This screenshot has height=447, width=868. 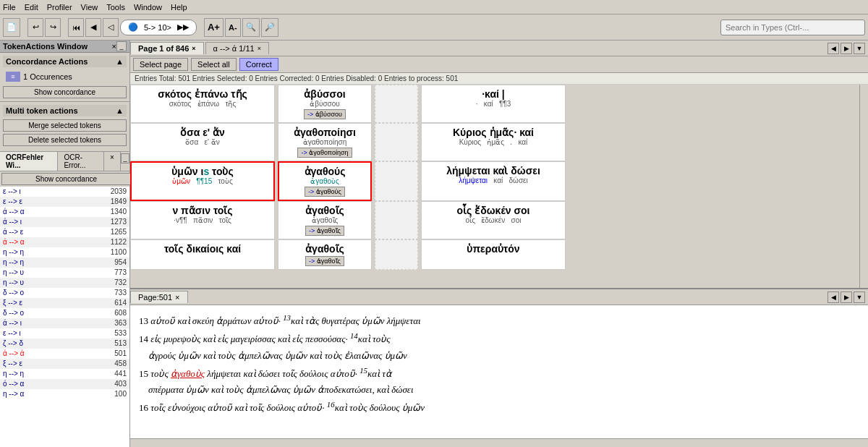 What do you see at coordinates (183, 27) in the screenshot?
I see `nav-end: ▶▶` at bounding box center [183, 27].